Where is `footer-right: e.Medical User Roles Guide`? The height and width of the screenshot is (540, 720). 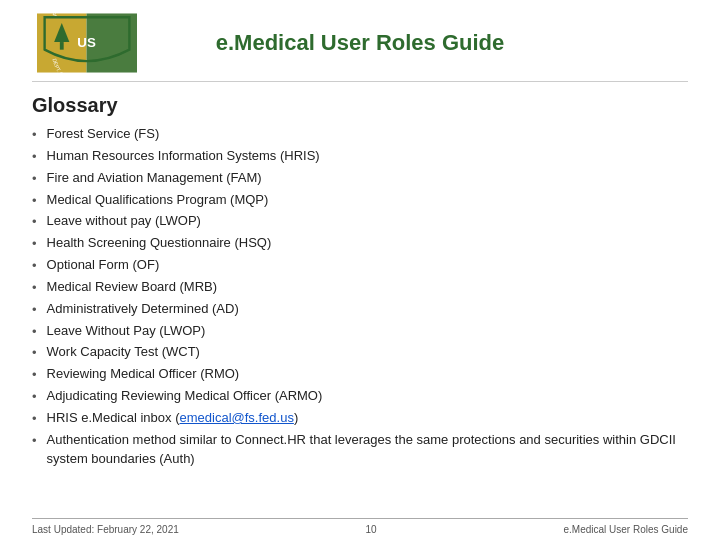 footer-right: e.Medical User Roles Guide is located at coordinates (626, 530).